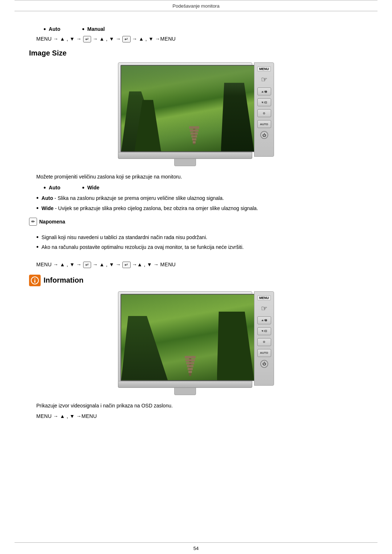 The width and height of the screenshot is (392, 554). Describe the element at coordinates (264, 308) in the screenshot. I see `hand-cursor-icon-2: ☞` at that location.